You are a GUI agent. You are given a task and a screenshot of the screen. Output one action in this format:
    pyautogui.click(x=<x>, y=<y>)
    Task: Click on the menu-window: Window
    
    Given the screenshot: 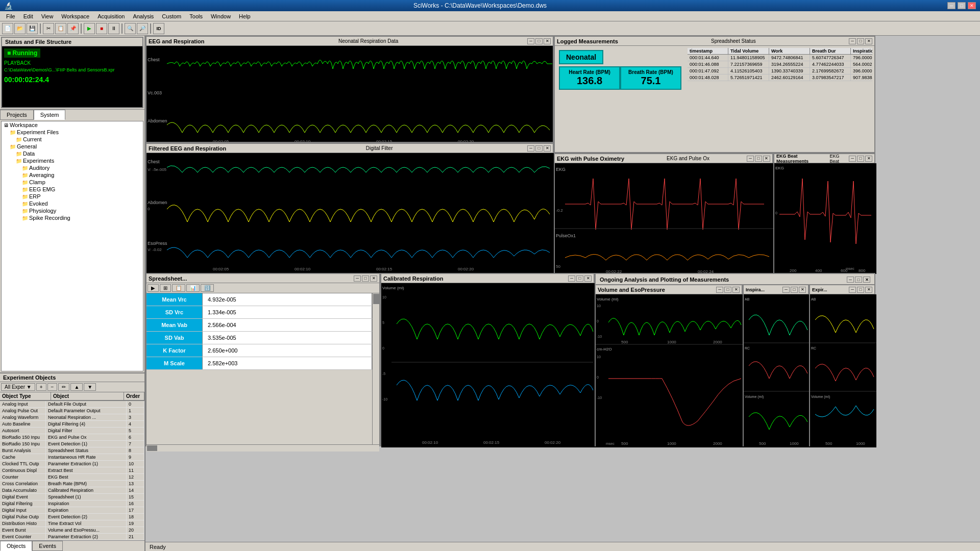 What is the action you would take?
    pyautogui.click(x=220, y=16)
    